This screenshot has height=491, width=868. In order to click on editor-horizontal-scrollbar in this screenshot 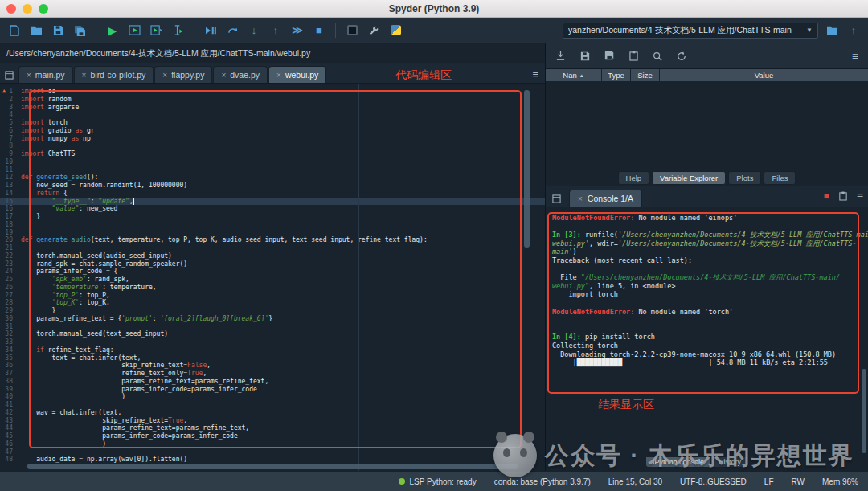, I will do `click(272, 466)`.